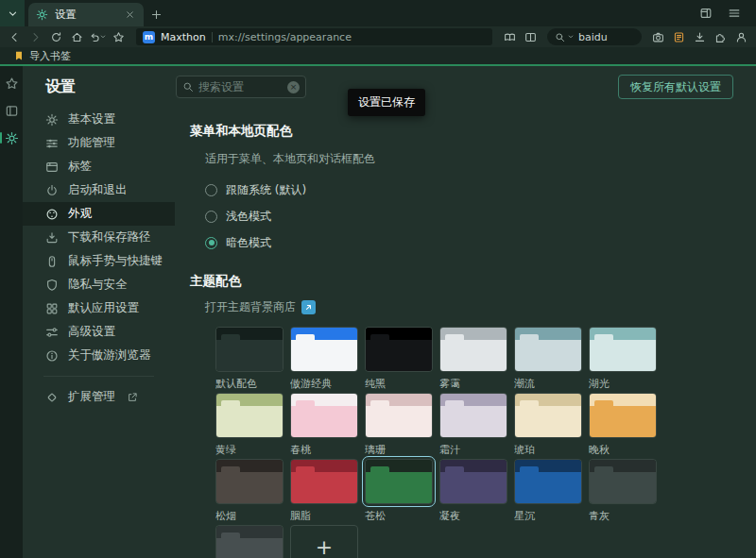 The height and width of the screenshot is (558, 756). Describe the element at coordinates (480, 190) in the screenshot. I see `color-mode-option-0: 跟随系统 (默认)` at that location.